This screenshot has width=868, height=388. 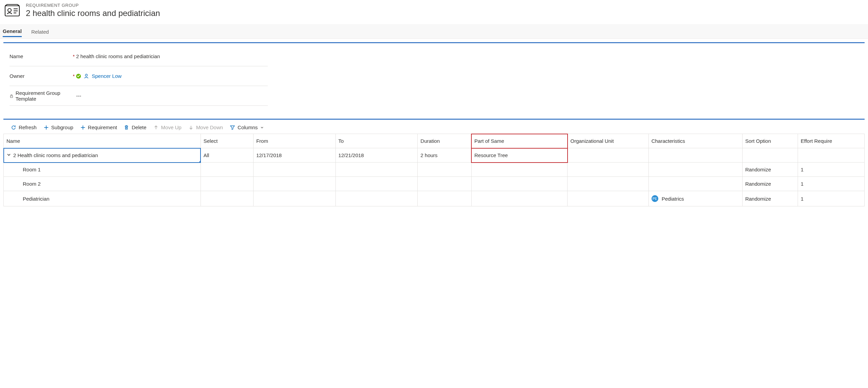 I want to click on cell-name: Room 2, so click(x=102, y=184).